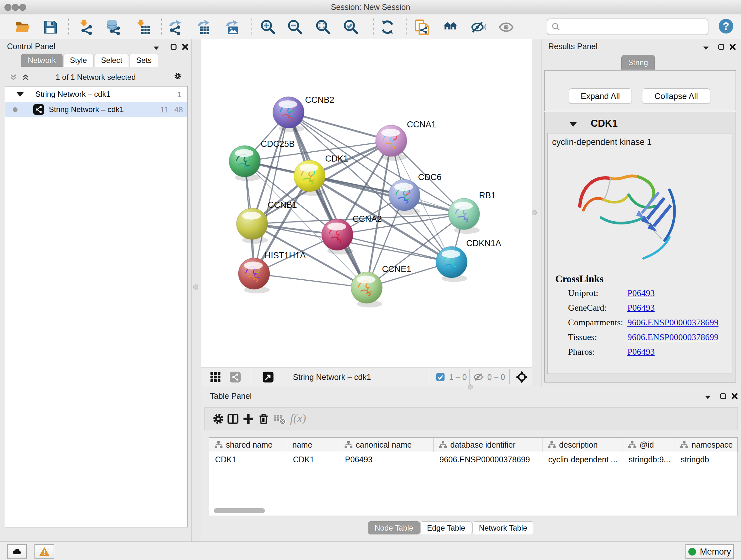 The width and height of the screenshot is (741, 560). What do you see at coordinates (268, 27) in the screenshot?
I see `zoom-in-icon` at bounding box center [268, 27].